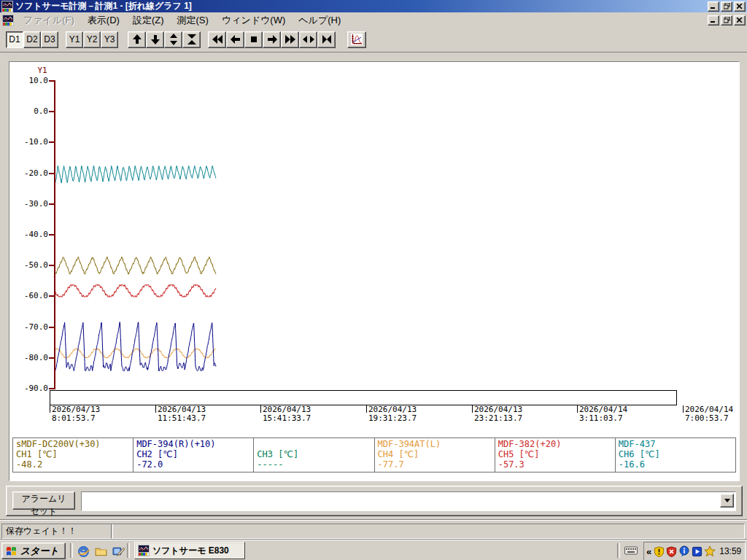 The height and width of the screenshot is (560, 747). What do you see at coordinates (74, 444) in the screenshot?
I see `legend-channel-name: sMDF-DC200V(+30)` at bounding box center [74, 444].